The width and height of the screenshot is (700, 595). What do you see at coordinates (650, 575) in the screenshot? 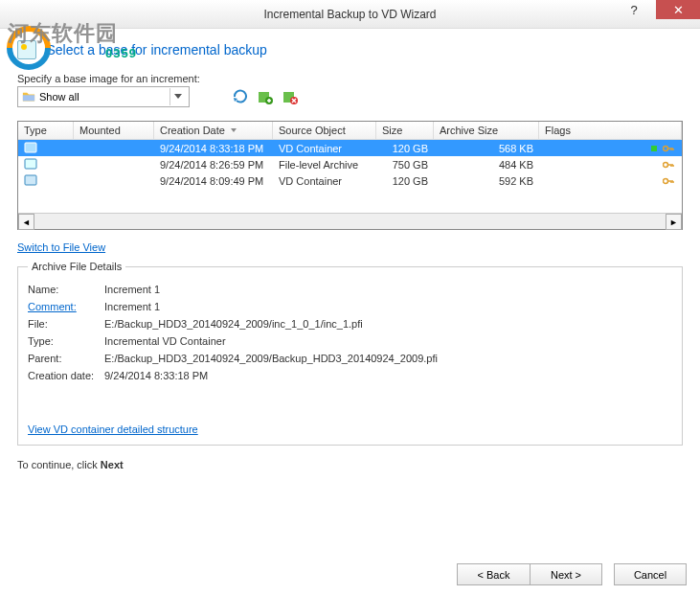
I see `cancel-button: Cancel` at bounding box center [650, 575].